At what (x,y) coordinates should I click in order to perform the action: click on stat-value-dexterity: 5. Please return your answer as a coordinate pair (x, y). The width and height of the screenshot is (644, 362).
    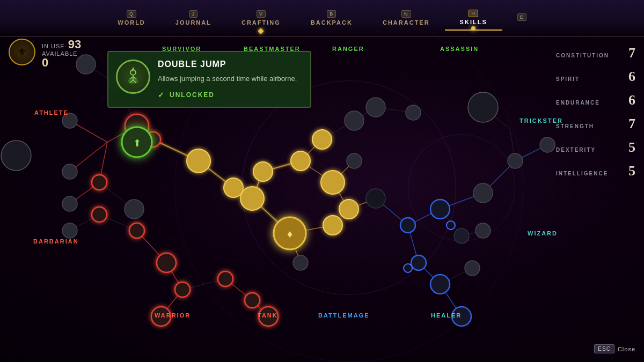
    Looking at the image, I should click on (632, 147).